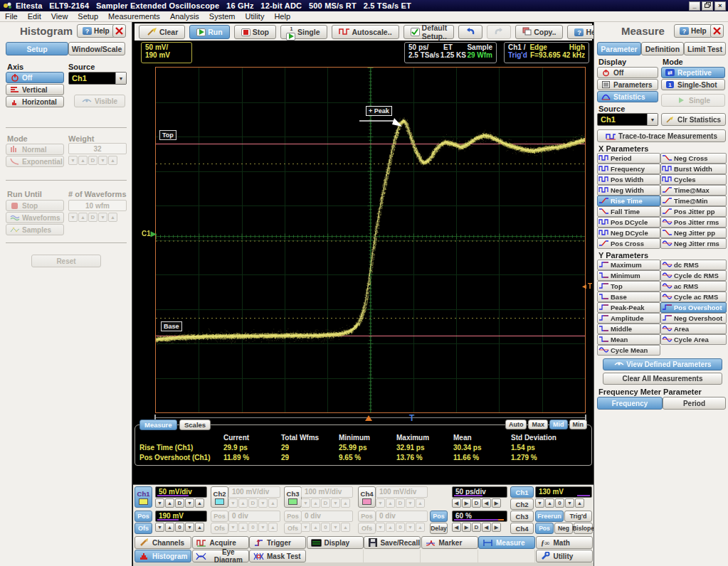  What do you see at coordinates (693, 201) in the screenshot?
I see `x-param-time-min: Time@Min` at bounding box center [693, 201].